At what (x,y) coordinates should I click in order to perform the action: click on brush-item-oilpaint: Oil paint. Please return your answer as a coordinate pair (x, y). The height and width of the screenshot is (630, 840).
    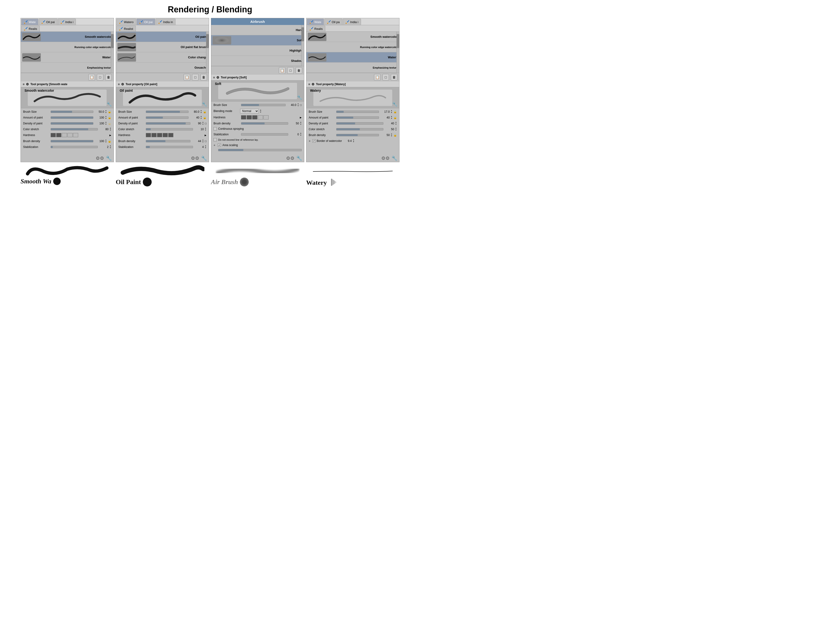
    Looking at the image, I should click on (163, 37).